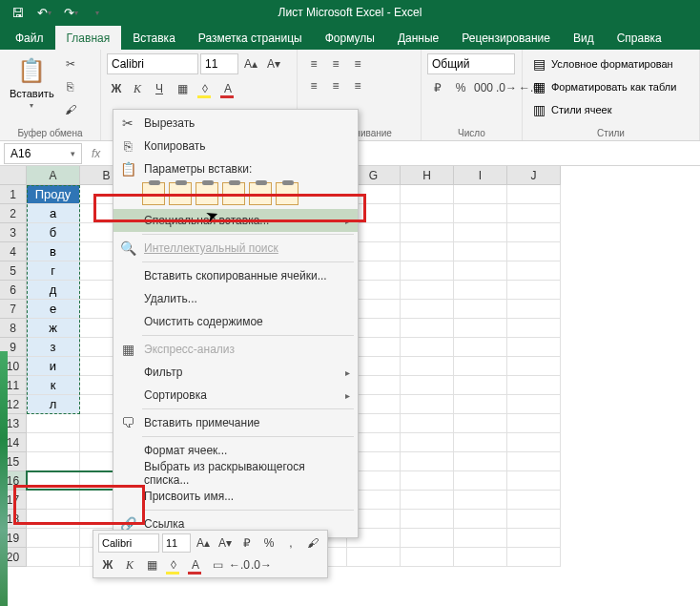 This screenshot has width=700, height=606. Describe the element at coordinates (30, 38) in the screenshot. I see `tab-file: Файл` at that location.